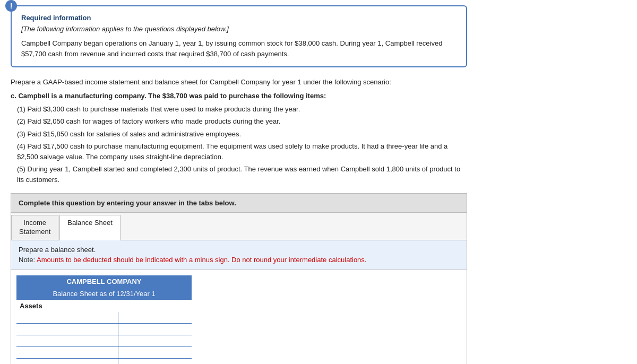 The height and width of the screenshot is (364, 637). I want to click on tab-income-statement: Income Statement, so click(35, 227).